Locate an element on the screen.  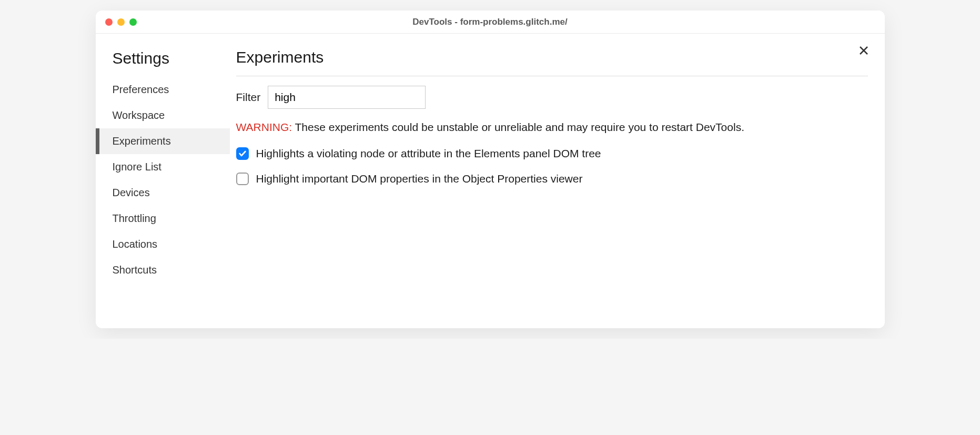
sidebar-item-throttling: Throttling is located at coordinates (163, 219).